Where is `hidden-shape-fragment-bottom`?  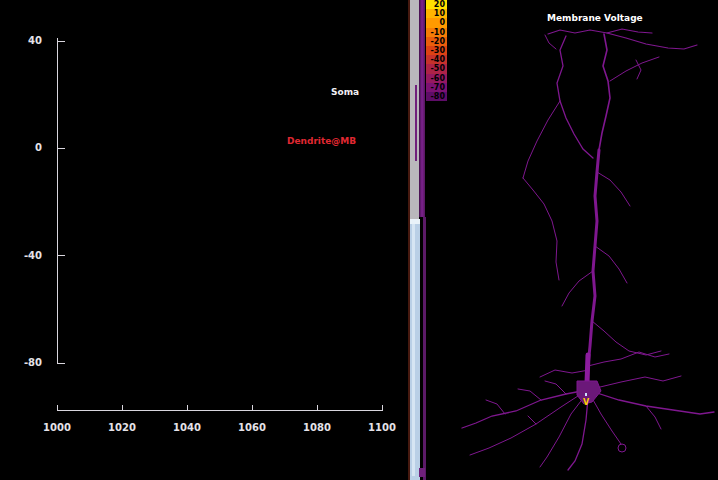
hidden-shape-fragment-bottom is located at coordinates (422, 472).